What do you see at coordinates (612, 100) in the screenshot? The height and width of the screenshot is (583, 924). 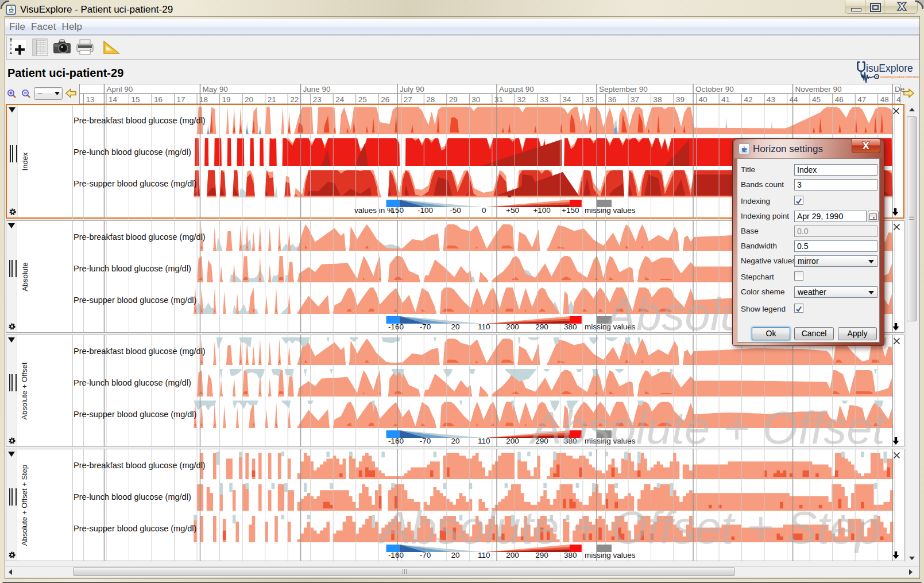 I see `svg-text: 36` at bounding box center [612, 100].